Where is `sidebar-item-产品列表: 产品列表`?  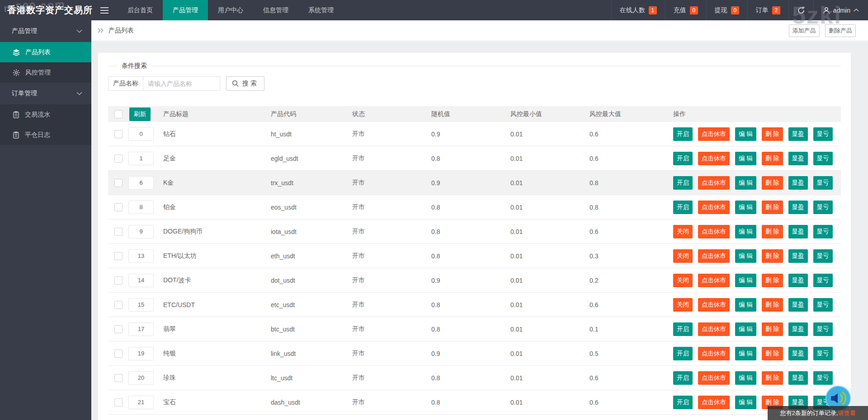 sidebar-item-产品列表: 产品列表 is located at coordinates (46, 52).